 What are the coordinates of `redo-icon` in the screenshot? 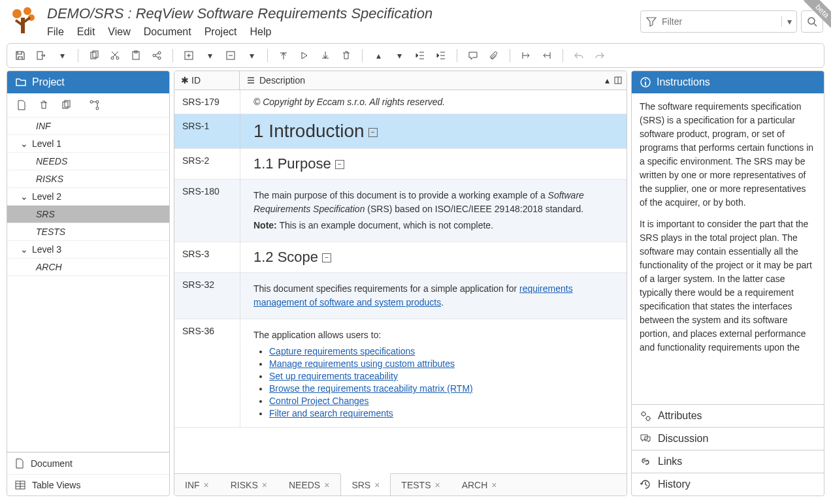 It's located at (600, 55).